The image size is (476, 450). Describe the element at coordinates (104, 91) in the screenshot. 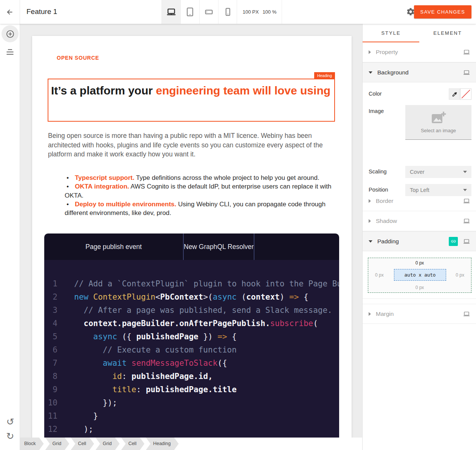

I see `heading-black-text: It’s a platform your` at that location.